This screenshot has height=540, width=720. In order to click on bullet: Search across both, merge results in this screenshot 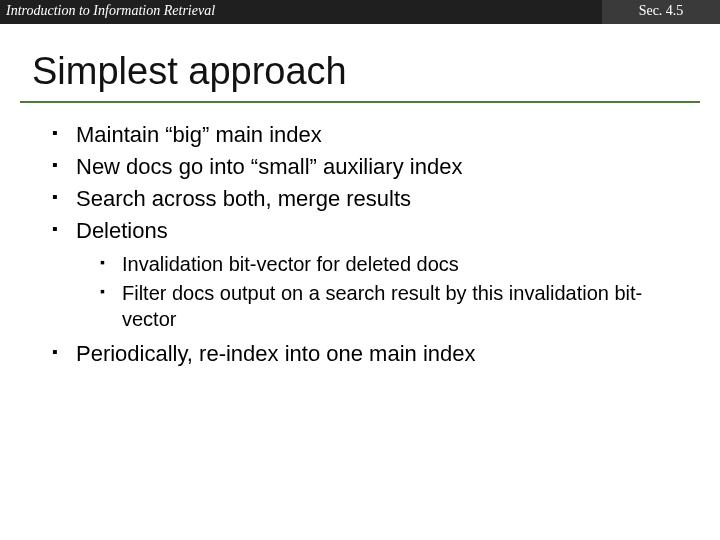, I will do `click(372, 199)`.